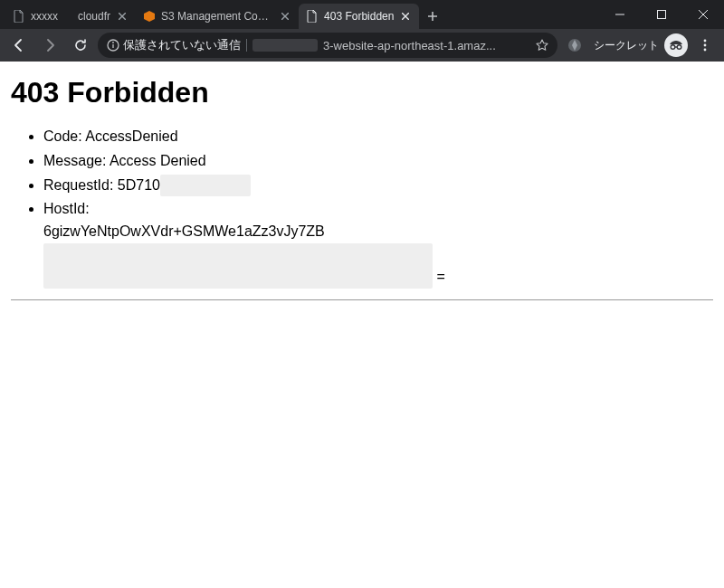  What do you see at coordinates (149, 16) in the screenshot?
I see `s3-icon` at bounding box center [149, 16].